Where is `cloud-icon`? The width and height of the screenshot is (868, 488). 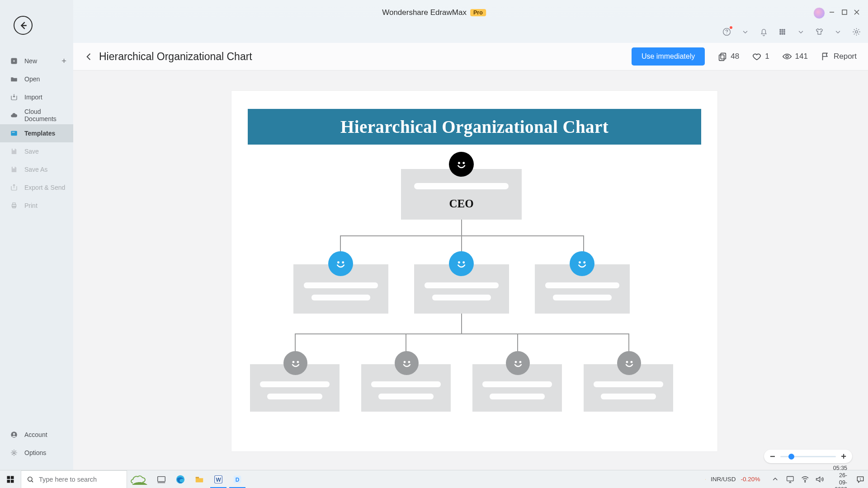
cloud-icon is located at coordinates (14, 115).